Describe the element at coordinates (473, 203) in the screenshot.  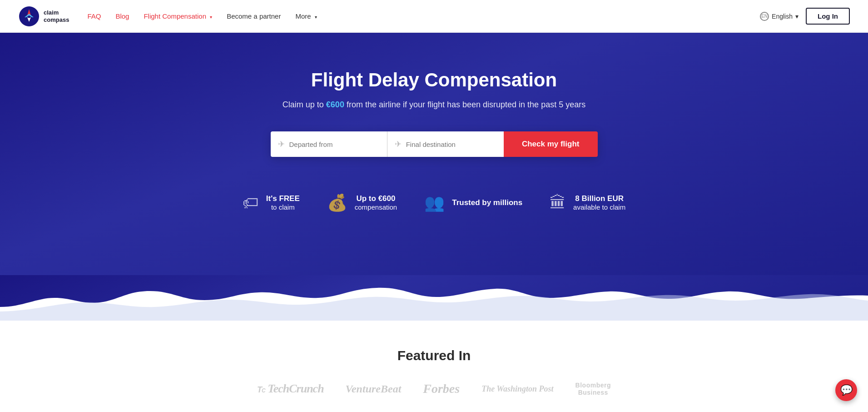
I see `feature-trusted: 👥 Trusted by millions` at that location.